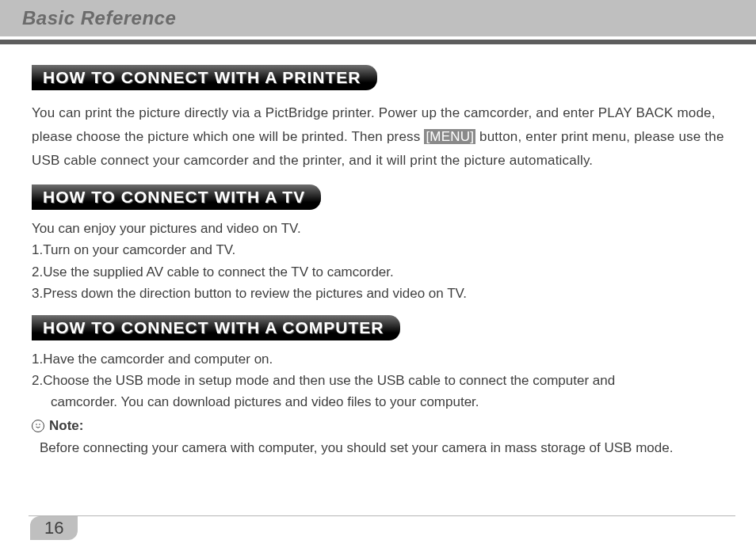 The height and width of the screenshot is (559, 756). Describe the element at coordinates (381, 250) in the screenshot. I see `tv-step-1: 1.Turn on your camcorder and TV.` at that location.